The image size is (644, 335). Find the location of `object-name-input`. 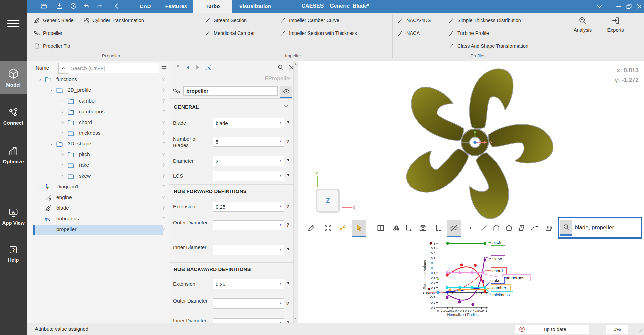

object-name-input is located at coordinates (230, 91).